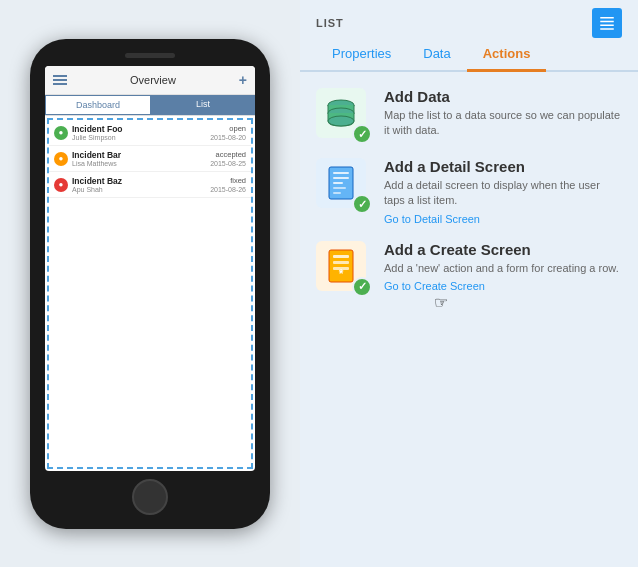 The image size is (638, 567). I want to click on section-label: LIST, so click(330, 23).